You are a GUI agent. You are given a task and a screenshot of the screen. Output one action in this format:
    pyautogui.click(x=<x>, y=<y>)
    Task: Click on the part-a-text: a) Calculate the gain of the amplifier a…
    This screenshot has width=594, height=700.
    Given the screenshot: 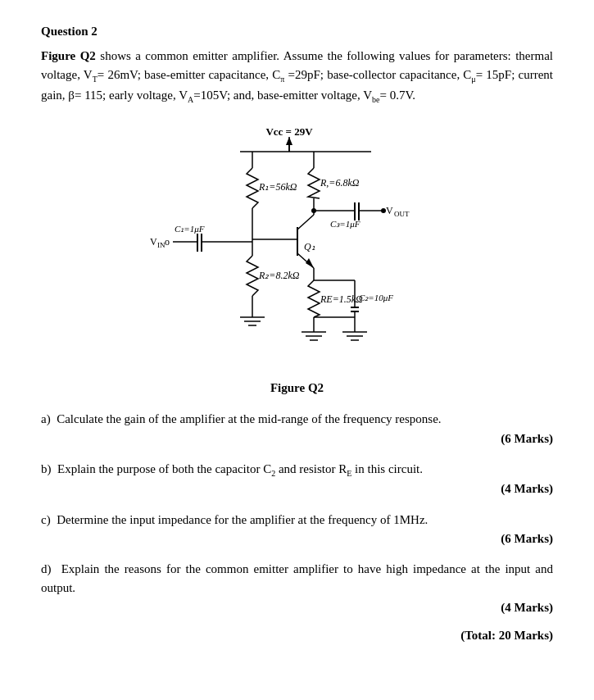 What is the action you would take?
    pyautogui.click(x=297, y=420)
    